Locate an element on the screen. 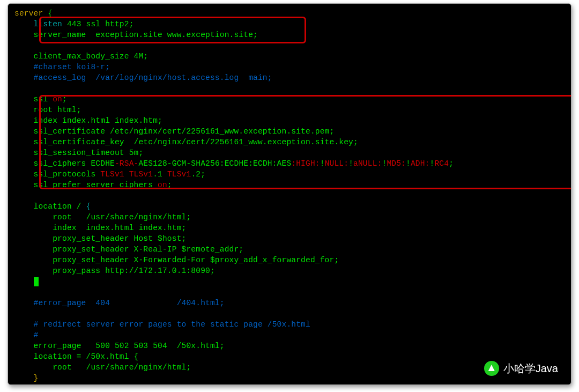 This screenshot has height=392, width=579. watermark: 小哈学Java is located at coordinates (521, 368).